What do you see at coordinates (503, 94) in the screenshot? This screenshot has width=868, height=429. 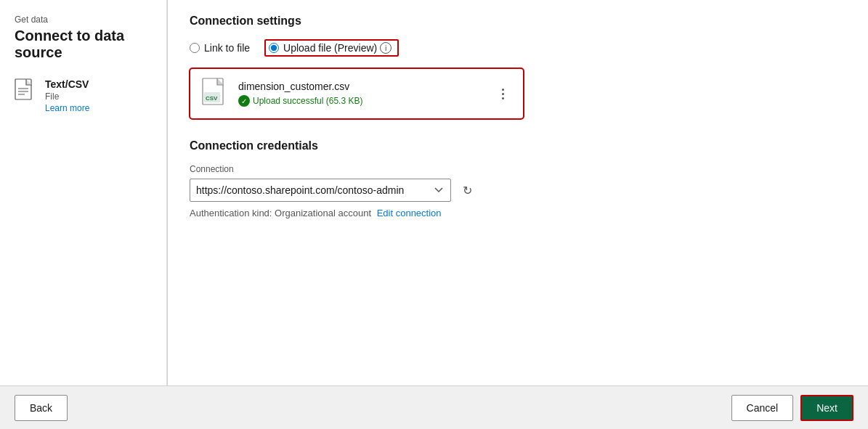 I see `more-options-button` at bounding box center [503, 94].